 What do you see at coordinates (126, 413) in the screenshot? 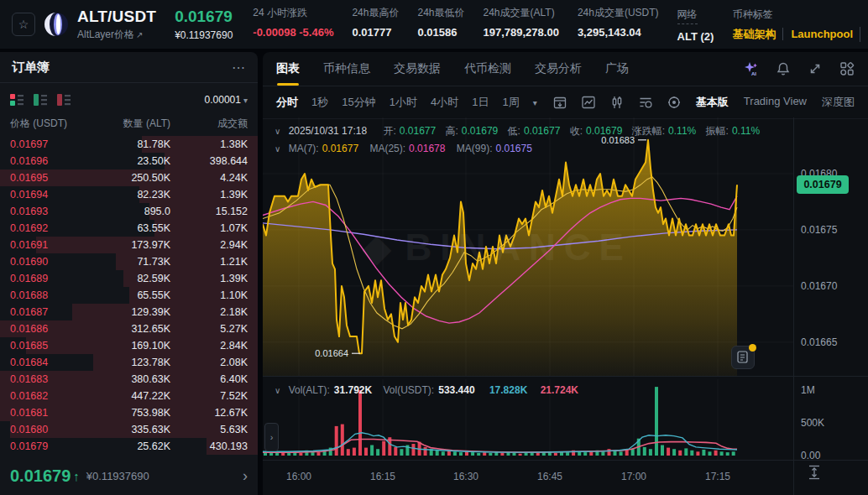
I see `ask-amount: 753.98K` at bounding box center [126, 413].